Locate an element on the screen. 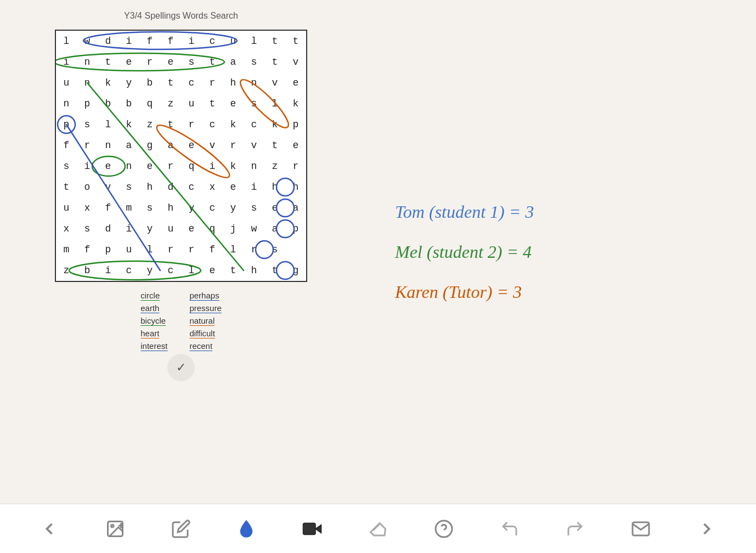  cell-r2-c5: t is located at coordinates (171, 83).